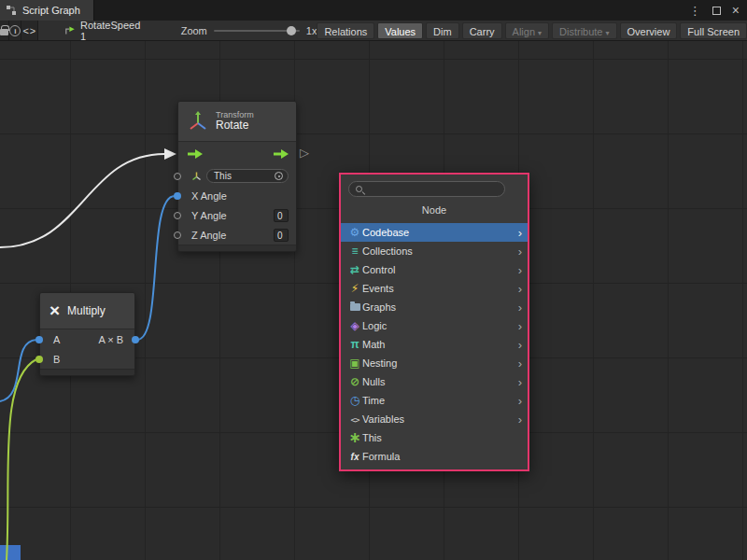  Describe the element at coordinates (281, 216) in the screenshot. I see `y-angle-input: 0` at that location.